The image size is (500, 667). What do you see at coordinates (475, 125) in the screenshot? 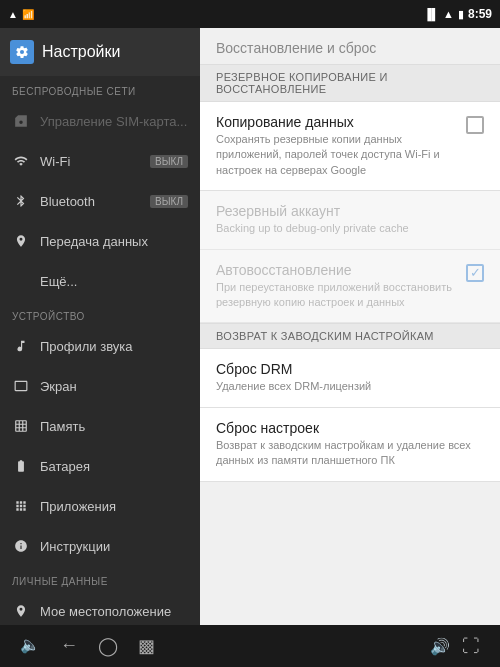
I see `backup-data-checkbox` at bounding box center [475, 125].